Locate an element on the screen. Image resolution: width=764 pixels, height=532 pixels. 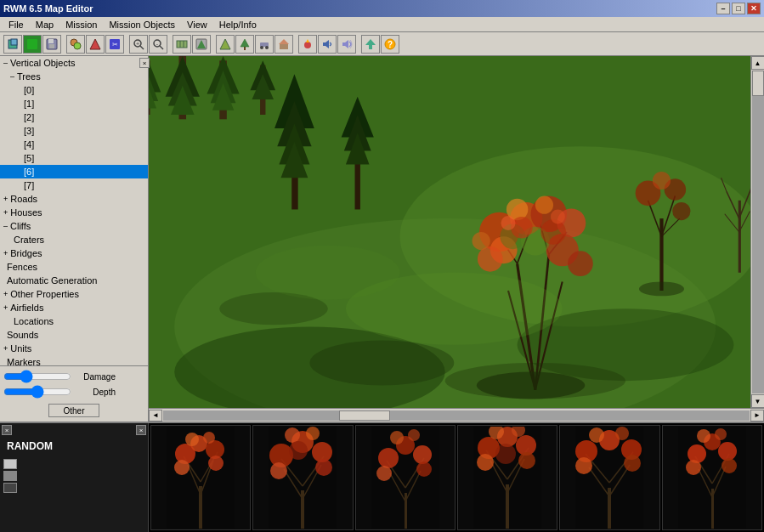
tb-new is located at coordinates (13, 44).